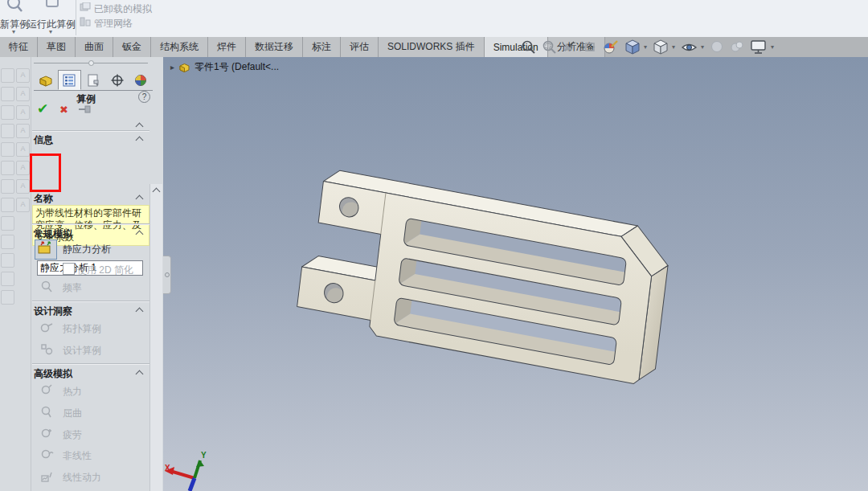  Describe the element at coordinates (85, 7) in the screenshot. I see `offloaded-simulation-icon` at that location.